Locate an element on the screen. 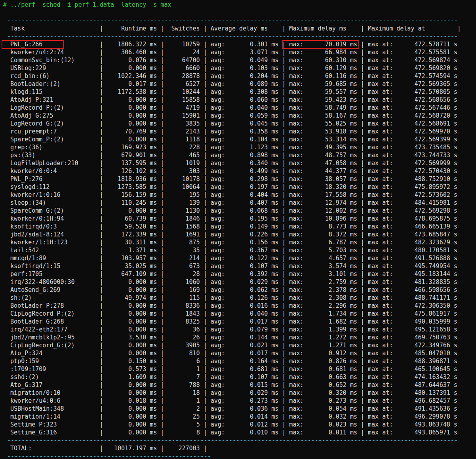 The width and height of the screenshot is (476, 459). maximum-delay-at-cell: max at:472.567446s is located at coordinates (411, 108).